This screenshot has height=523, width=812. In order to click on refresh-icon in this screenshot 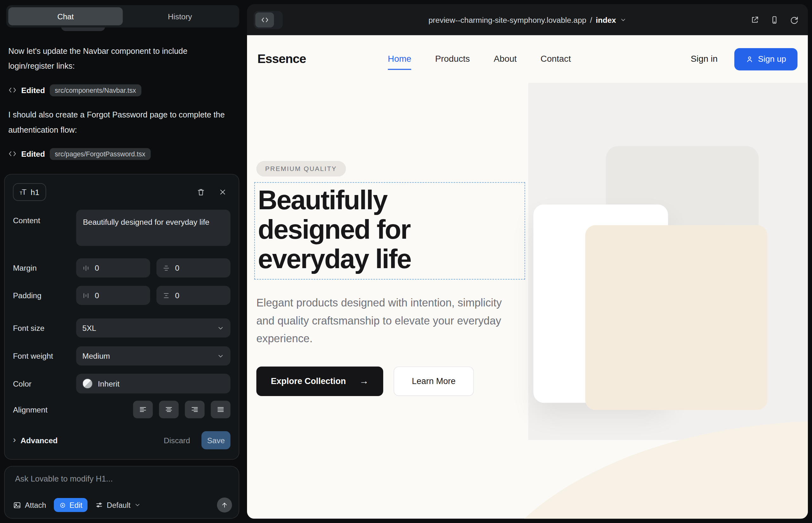, I will do `click(794, 20)`.